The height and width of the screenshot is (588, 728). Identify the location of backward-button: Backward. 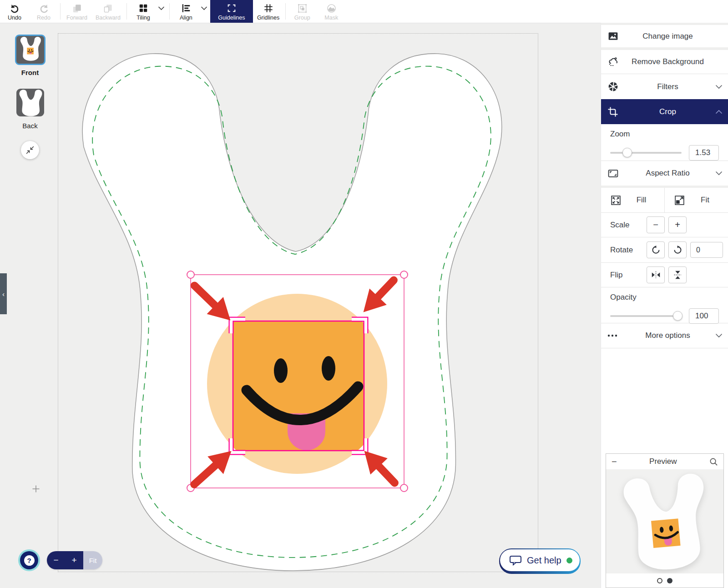
(108, 11).